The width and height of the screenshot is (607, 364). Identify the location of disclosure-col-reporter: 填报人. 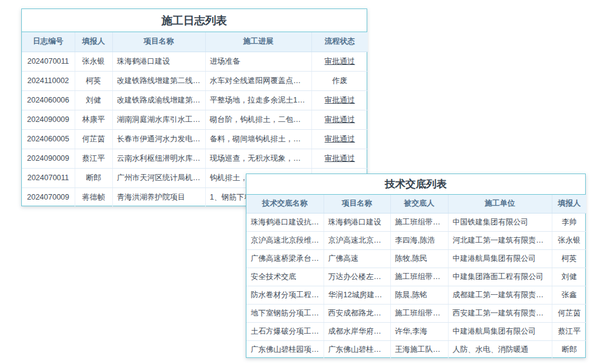
(569, 204).